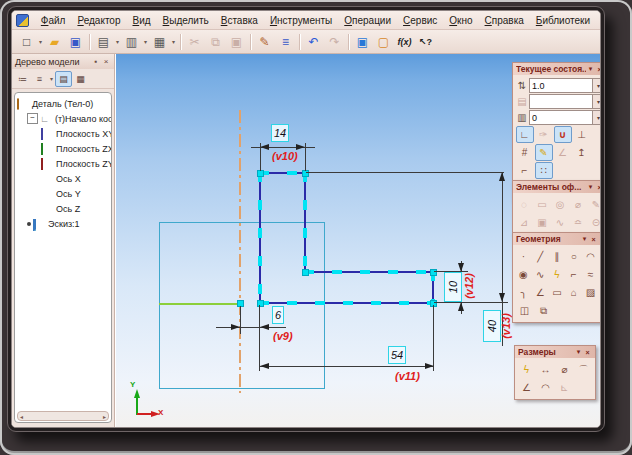  I want to click on sketch-segment-bottom, so click(346, 303).